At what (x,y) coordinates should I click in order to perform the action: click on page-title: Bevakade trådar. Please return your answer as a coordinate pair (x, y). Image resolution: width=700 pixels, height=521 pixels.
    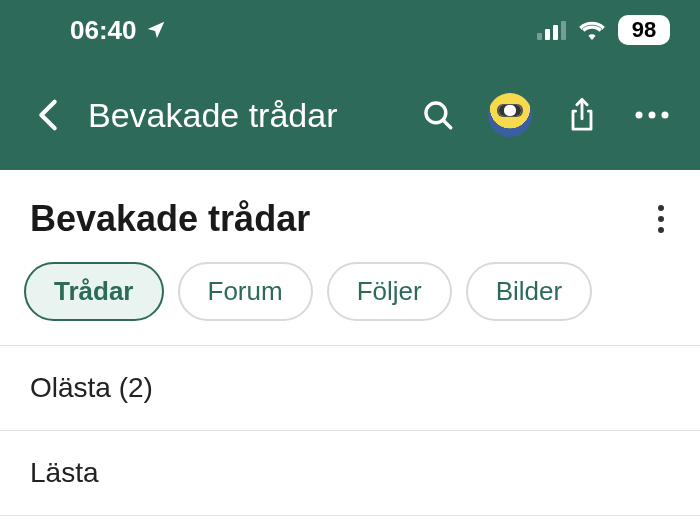
    Looking at the image, I should click on (170, 219).